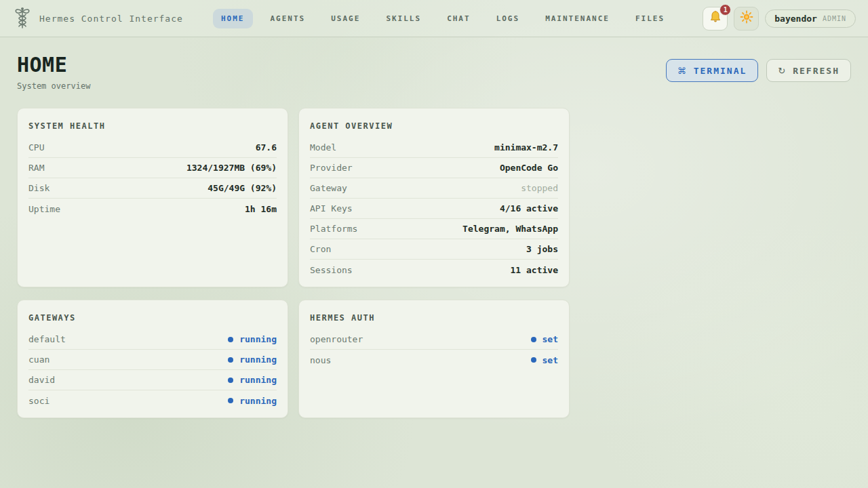  I want to click on gateway-name: soci, so click(39, 401).